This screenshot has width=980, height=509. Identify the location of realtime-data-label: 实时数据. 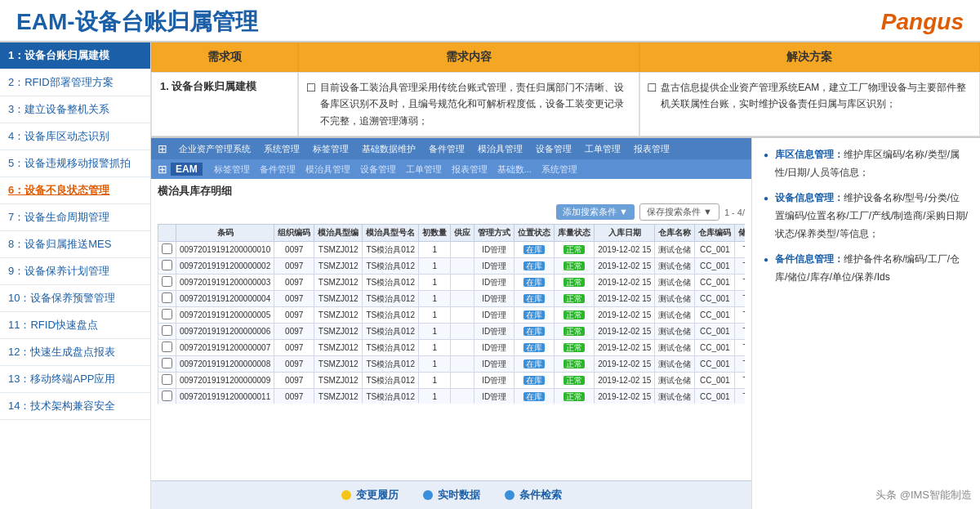
(459, 495).